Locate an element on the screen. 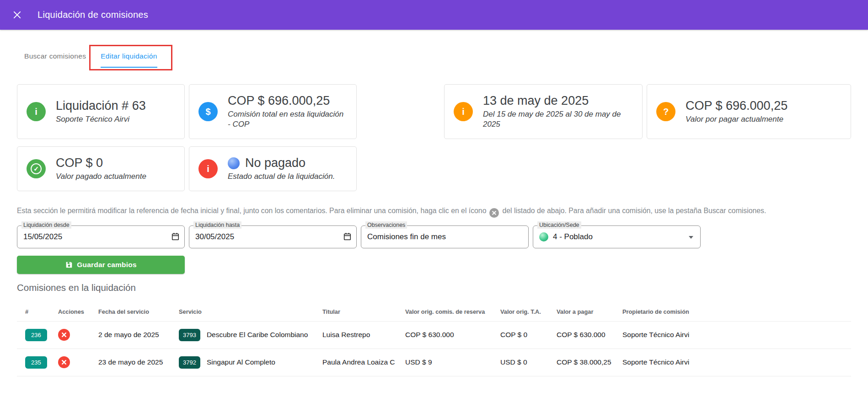 The height and width of the screenshot is (397, 868). service-date-cell: 23 de mayo de 2025 is located at coordinates (134, 362).